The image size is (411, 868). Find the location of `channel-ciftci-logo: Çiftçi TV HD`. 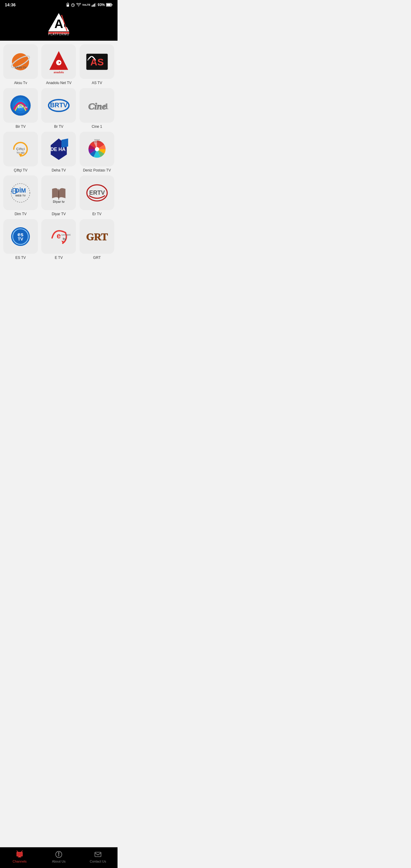

channel-ciftci-logo: Çiftçi TV HD is located at coordinates (21, 149).